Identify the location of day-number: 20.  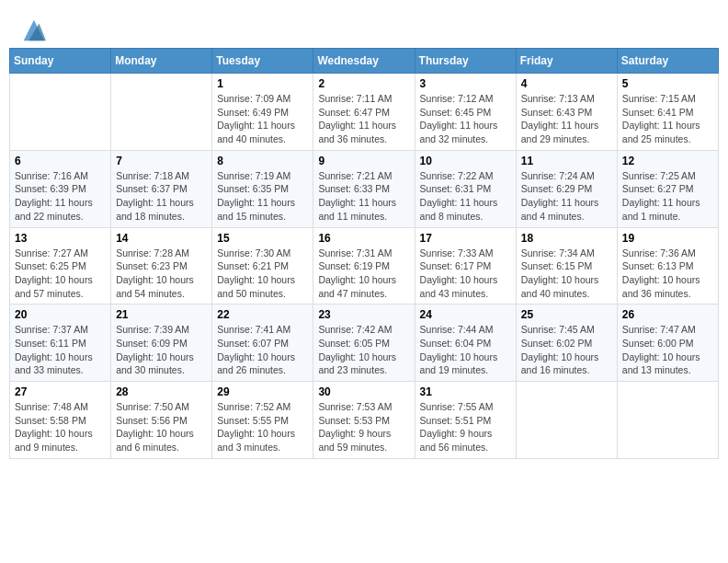
(61, 315).